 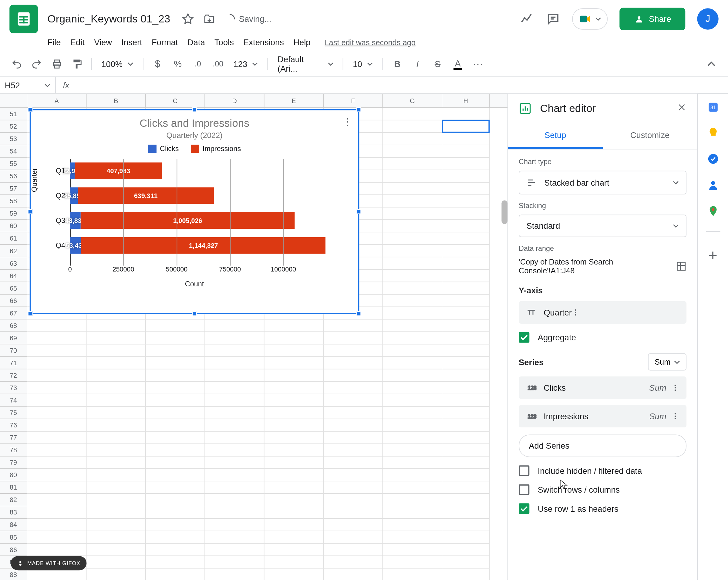 I want to click on cell-G85, so click(x=413, y=537).